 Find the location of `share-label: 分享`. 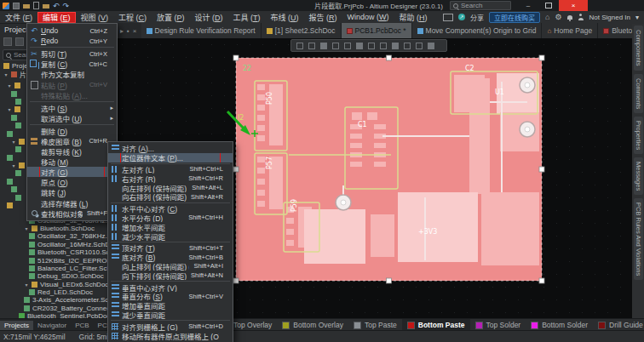

share-label: 分享 is located at coordinates (477, 17).